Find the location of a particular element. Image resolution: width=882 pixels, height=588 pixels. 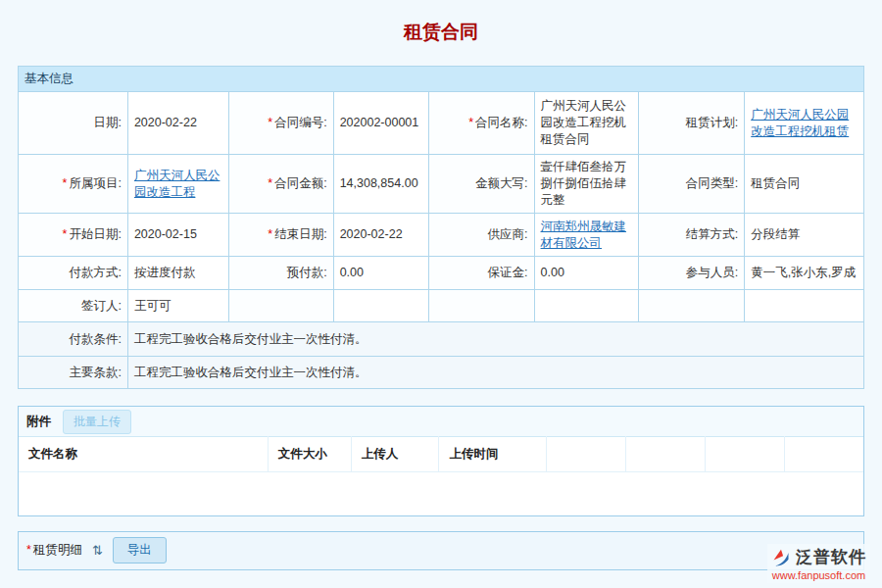

prepay-label-text: 预付款: is located at coordinates (308, 272).